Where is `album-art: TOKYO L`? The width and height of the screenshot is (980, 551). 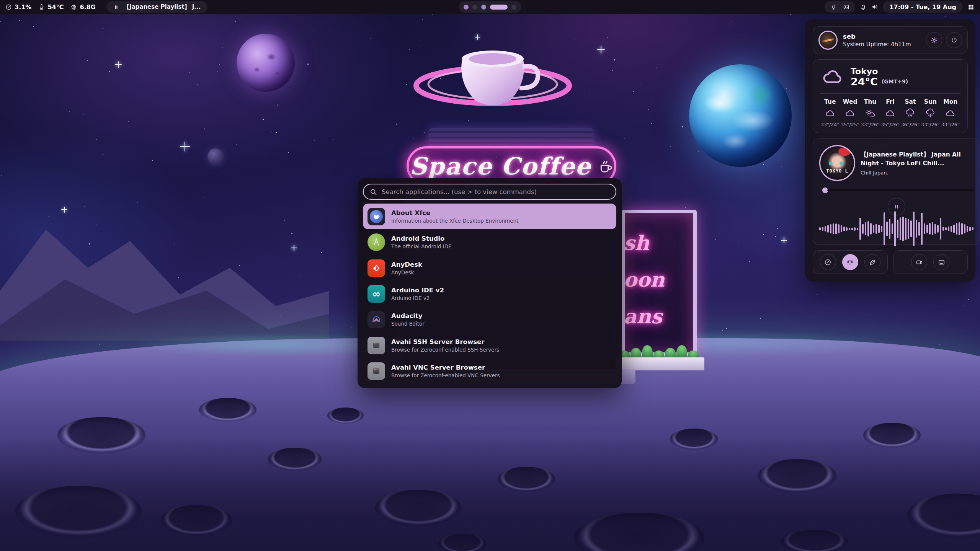
album-art: TOKYO L is located at coordinates (837, 163).